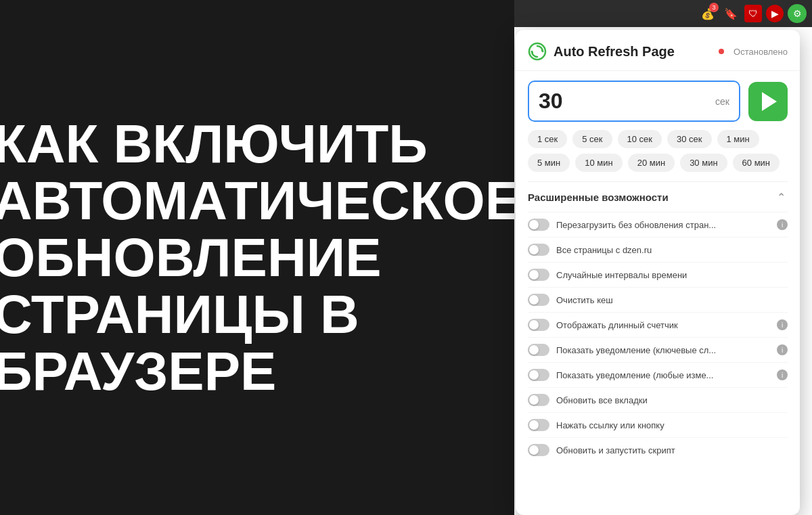 This screenshot has height=515, width=812. I want to click on browser-toolbar: 💰 3 🔖 🛡 ▶ ⚙, so click(663, 14).